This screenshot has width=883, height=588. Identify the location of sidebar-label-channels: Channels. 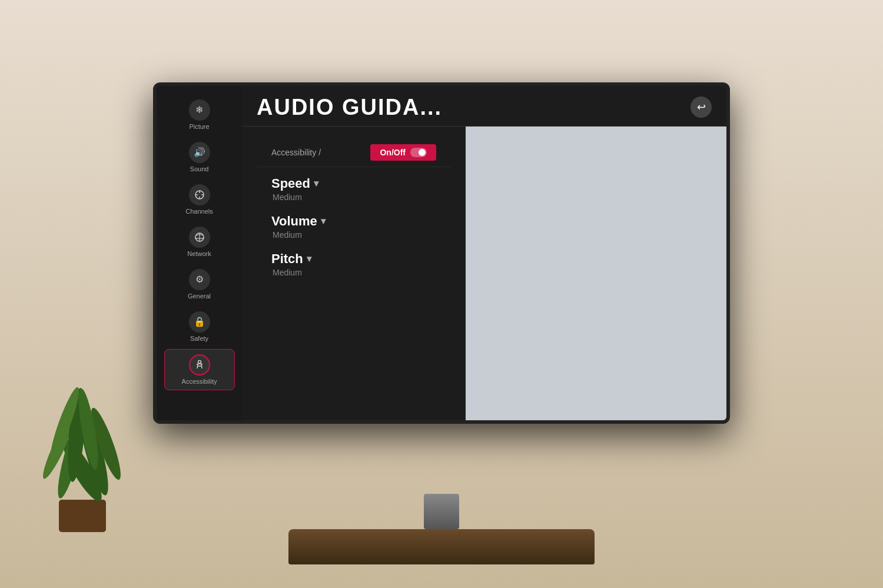
(199, 211).